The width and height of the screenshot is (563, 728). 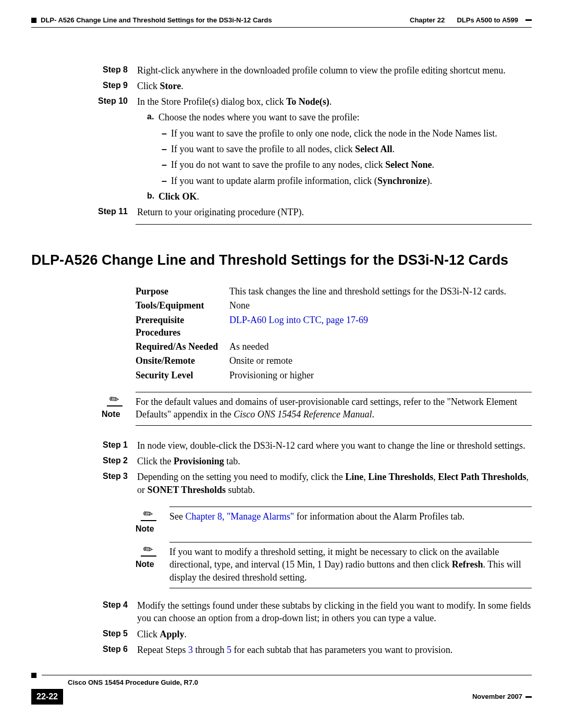 I want to click on step-row: Step 9 Click Store., so click(x=282, y=86).